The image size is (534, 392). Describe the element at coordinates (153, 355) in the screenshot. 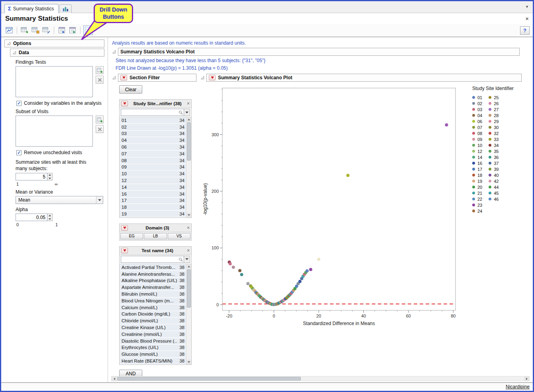

I see `test-filter-row: Glucose (mmol/L)38` at that location.